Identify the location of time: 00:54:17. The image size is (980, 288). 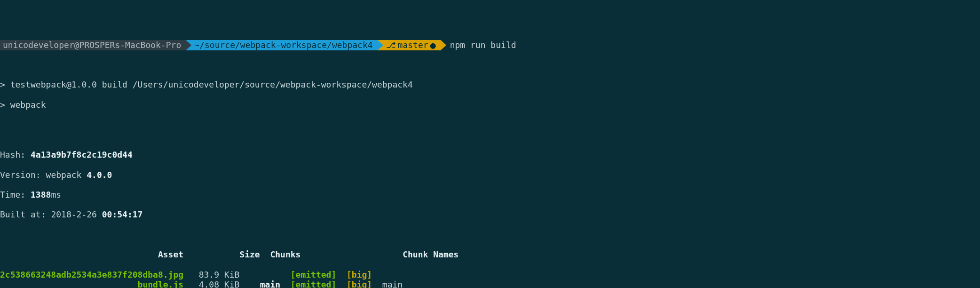
(122, 215).